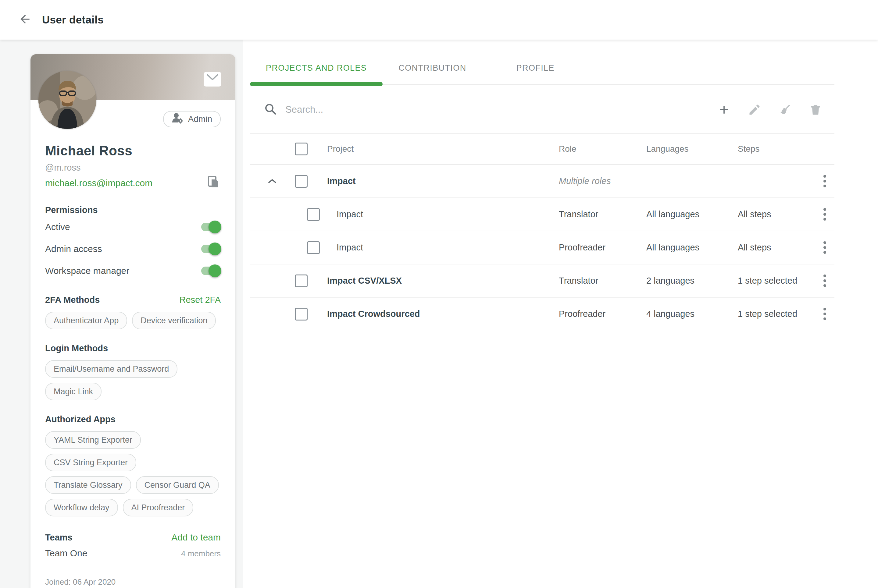  I want to click on authorized-apps-heading: Authorized Apps, so click(133, 419).